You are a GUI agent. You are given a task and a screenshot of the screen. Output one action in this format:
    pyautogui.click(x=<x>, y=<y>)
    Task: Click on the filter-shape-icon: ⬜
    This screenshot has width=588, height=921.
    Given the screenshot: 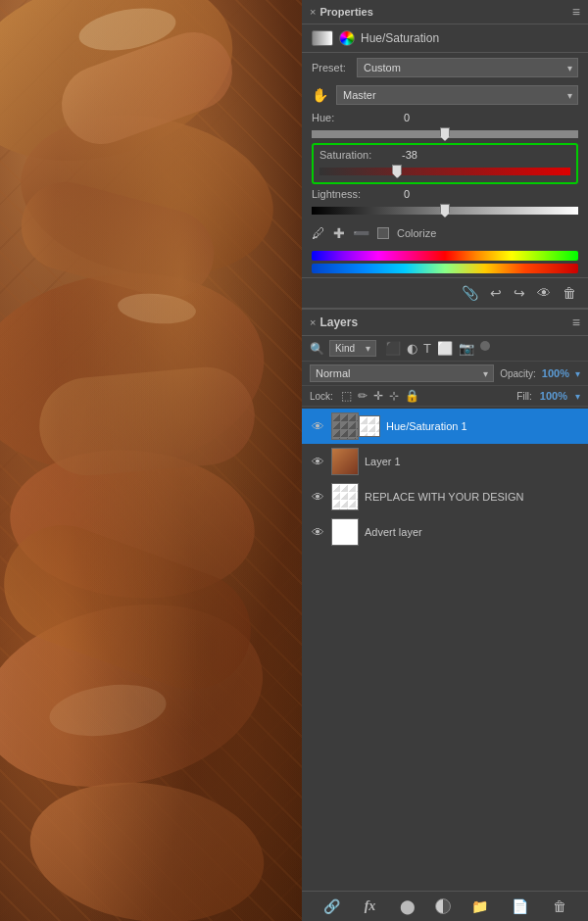 What is the action you would take?
    pyautogui.click(x=445, y=349)
    